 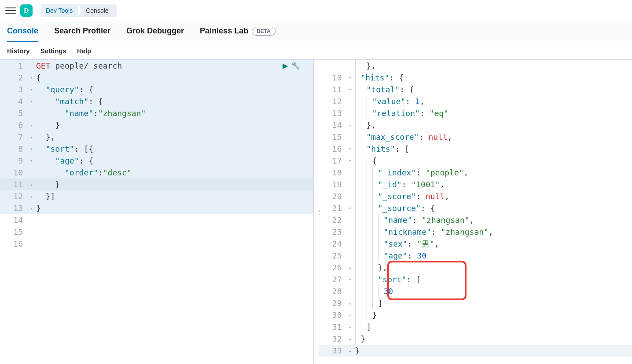 I want to click on editor-line: 23 "nickname": "zhangsan",, so click(x=476, y=232).